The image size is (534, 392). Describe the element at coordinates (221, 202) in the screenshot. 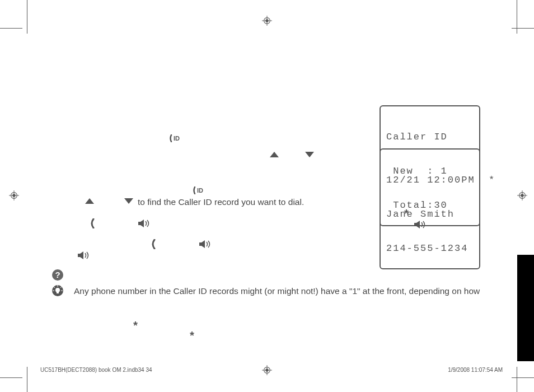

I see `instruction-text: to find the Caller ID record you want to…` at that location.